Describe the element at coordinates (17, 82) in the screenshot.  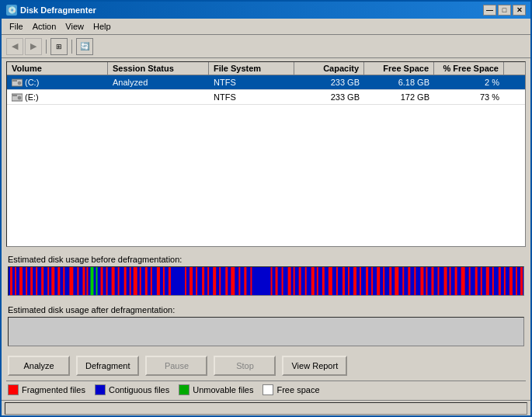
I see `disk-icon-c` at that location.